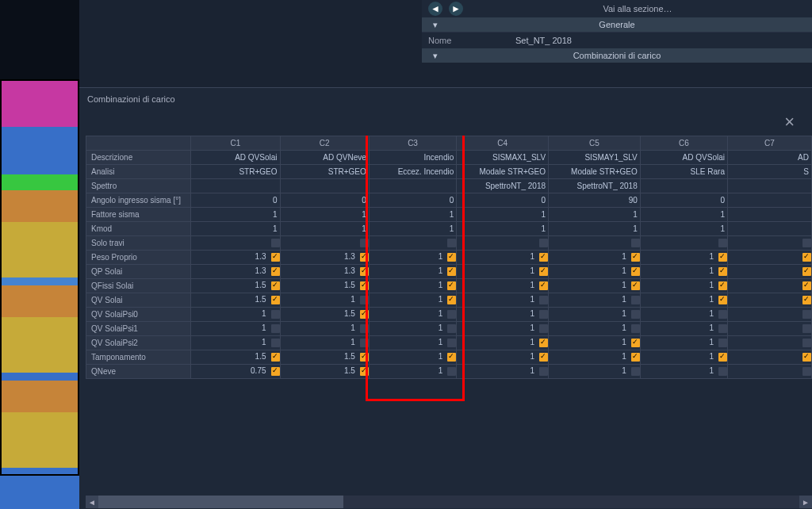 This screenshot has height=509, width=812. What do you see at coordinates (723, 285) in the screenshot?
I see `checkbox-qfissi-C6` at bounding box center [723, 285].